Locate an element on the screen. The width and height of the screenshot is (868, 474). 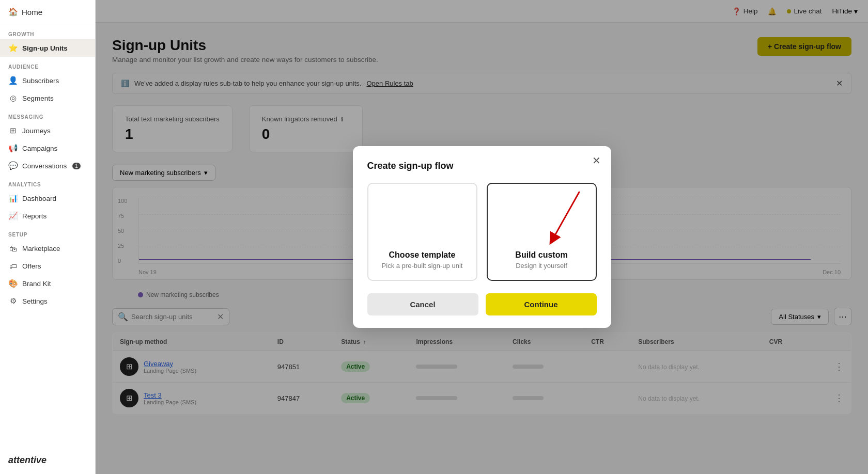
segments-icon: ◎ is located at coordinates (13, 98).